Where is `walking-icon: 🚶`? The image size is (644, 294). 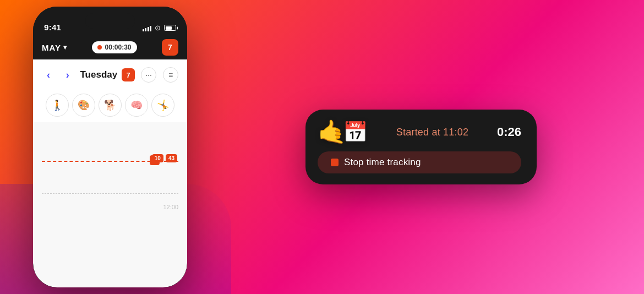 walking-icon: 🚶 is located at coordinates (57, 105).